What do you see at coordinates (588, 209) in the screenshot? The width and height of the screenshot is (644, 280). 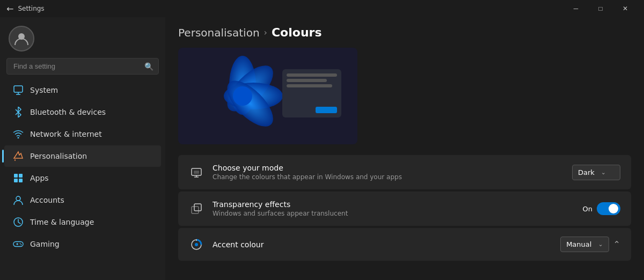 I see `transparency-toggle-label: On` at bounding box center [588, 209].